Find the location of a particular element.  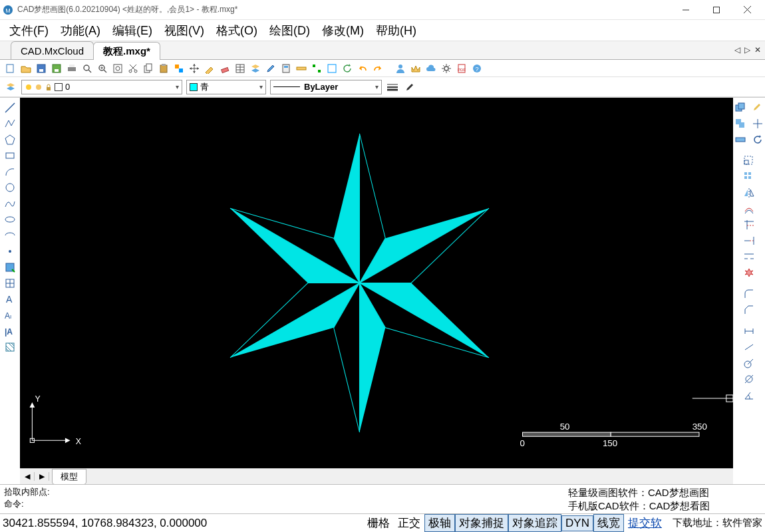

color-dropdown: 青 ▾ is located at coordinates (226, 87).